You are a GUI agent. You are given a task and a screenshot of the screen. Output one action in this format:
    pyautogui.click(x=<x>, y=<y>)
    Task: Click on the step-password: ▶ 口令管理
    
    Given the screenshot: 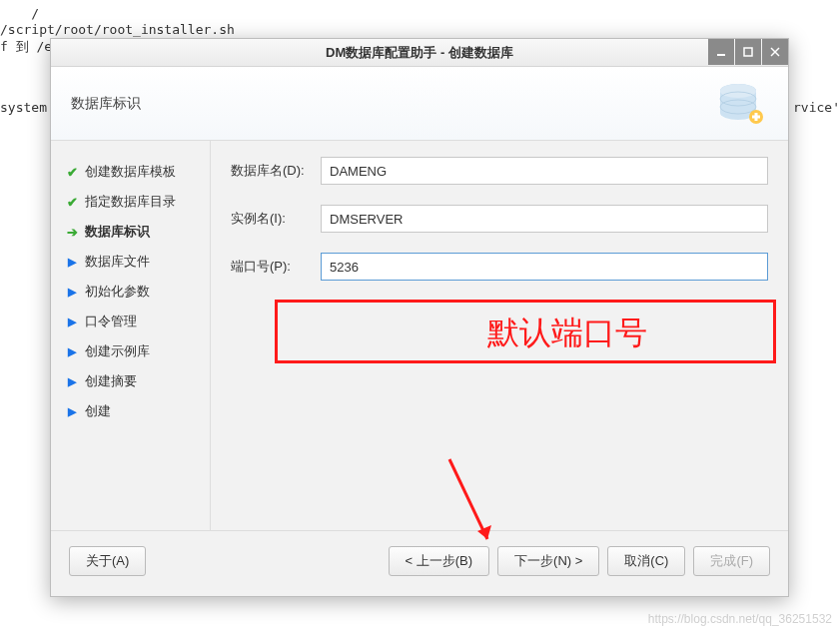 What is the action you would take?
    pyautogui.click(x=132, y=321)
    